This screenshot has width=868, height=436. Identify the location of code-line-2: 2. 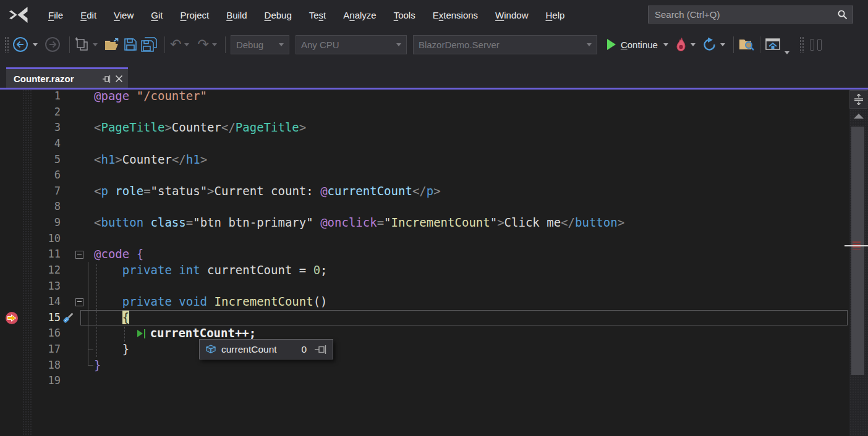
(425, 112).